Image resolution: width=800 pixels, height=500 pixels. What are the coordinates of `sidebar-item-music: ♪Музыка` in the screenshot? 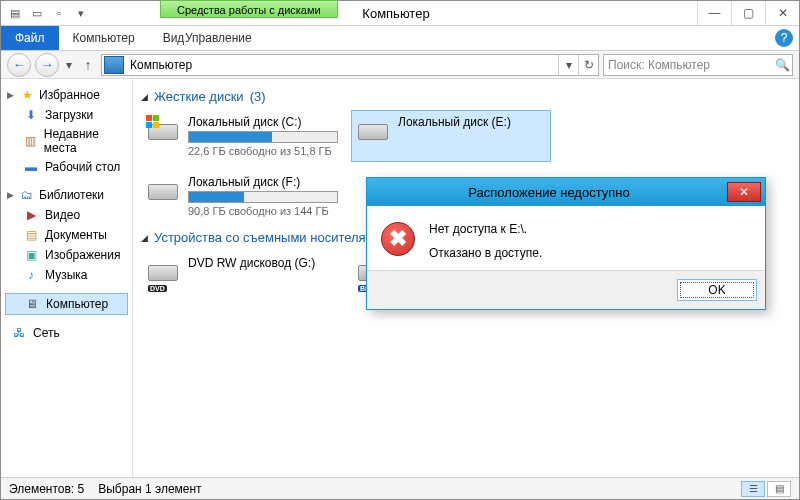 It's located at (66, 275).